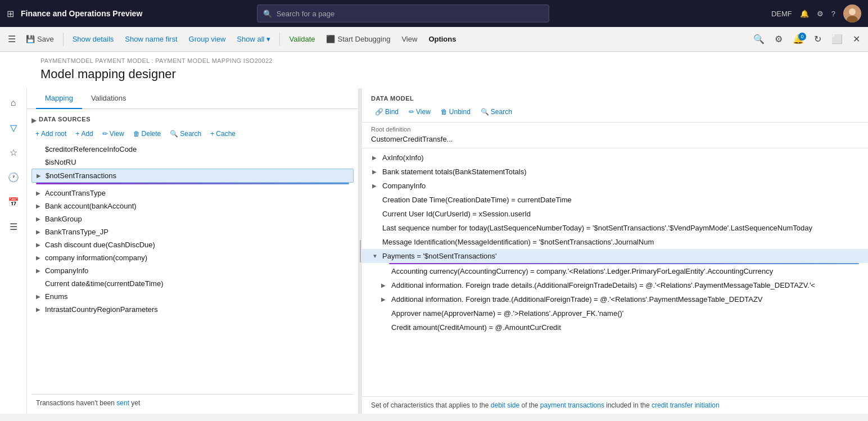 The image size is (868, 421). What do you see at coordinates (615, 327) in the screenshot?
I see `dm-item-creditamount: Credit amount(CreditAmount) = @.AmountCu…` at bounding box center [615, 327].